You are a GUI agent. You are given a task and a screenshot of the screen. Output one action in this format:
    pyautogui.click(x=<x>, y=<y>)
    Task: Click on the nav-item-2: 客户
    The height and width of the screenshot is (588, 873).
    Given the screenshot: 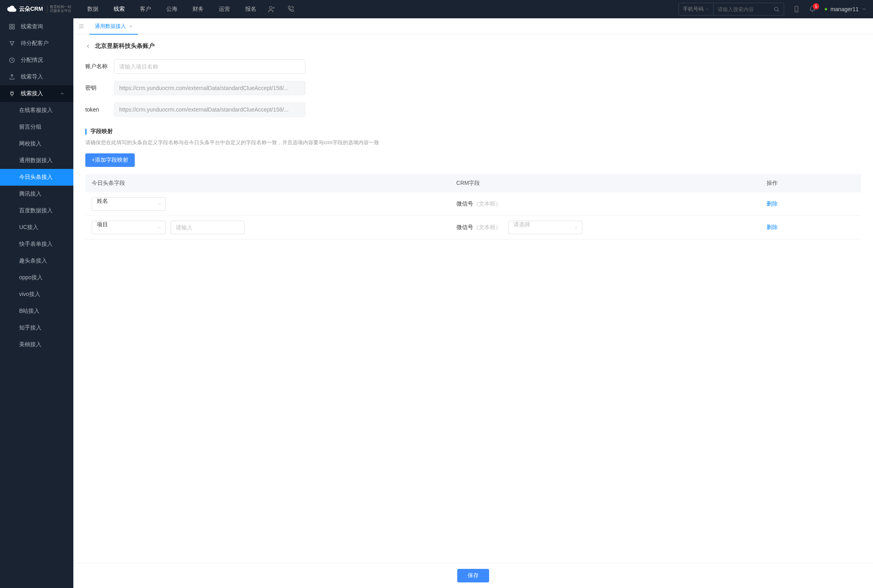 What is the action you would take?
    pyautogui.click(x=146, y=9)
    